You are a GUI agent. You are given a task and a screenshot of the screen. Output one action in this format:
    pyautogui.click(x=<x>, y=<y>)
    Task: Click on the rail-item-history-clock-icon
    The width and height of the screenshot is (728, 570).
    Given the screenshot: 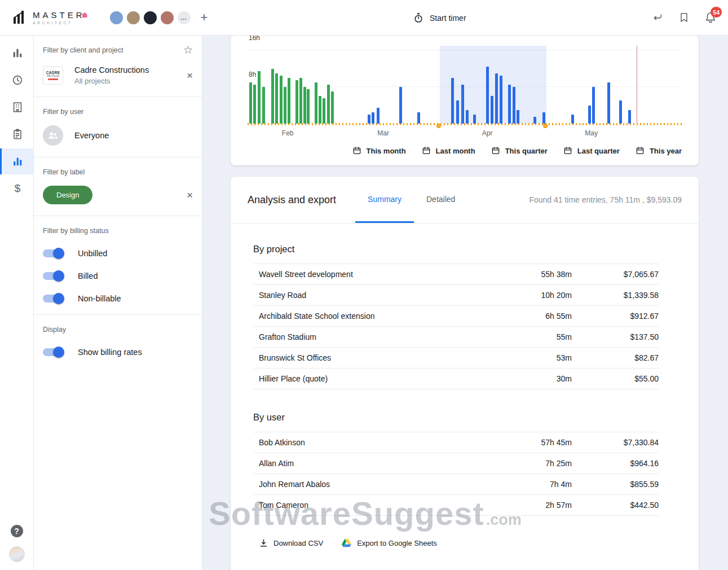 What is the action you would take?
    pyautogui.click(x=17, y=80)
    